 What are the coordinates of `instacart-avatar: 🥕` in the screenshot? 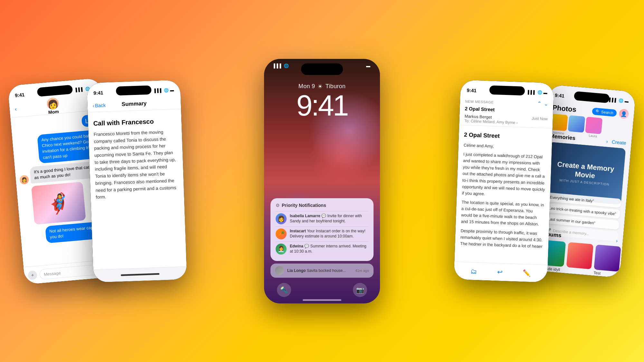 It's located at (281, 234).